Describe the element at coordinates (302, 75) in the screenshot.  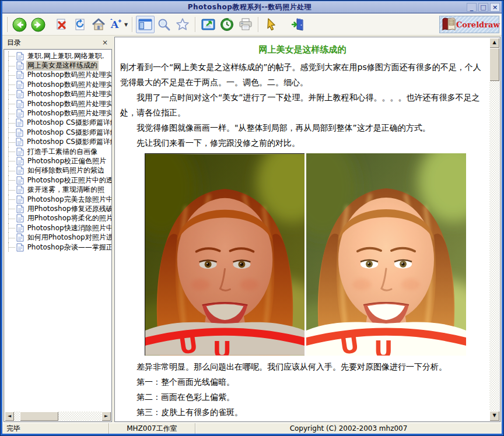
I see `article-paragraph: 刚才看到一个“网上美女是之这样练成的”的帖子。感觉到大家在用ps修图方面还有很多…` at that location.